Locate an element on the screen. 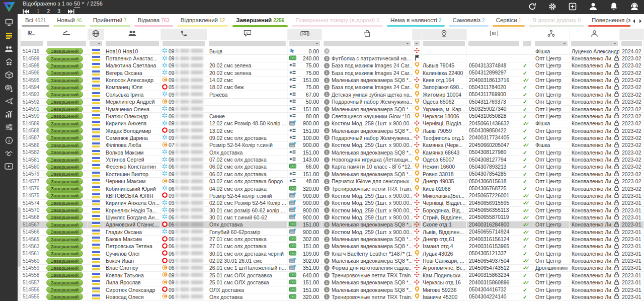 This screenshot has height=301, width=644. tracking-number: 0504310650828 is located at coordinates (494, 116).